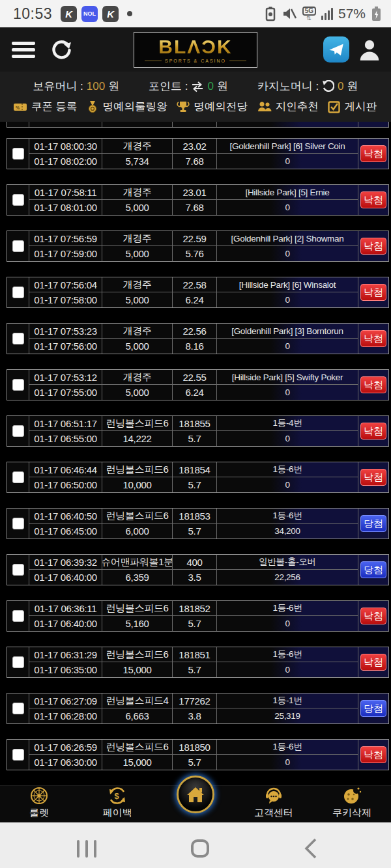 Image resolution: width=391 pixels, height=868 pixels. I want to click on app-header: BLΛƆK SPORTS & CASINO, so click(195, 49).